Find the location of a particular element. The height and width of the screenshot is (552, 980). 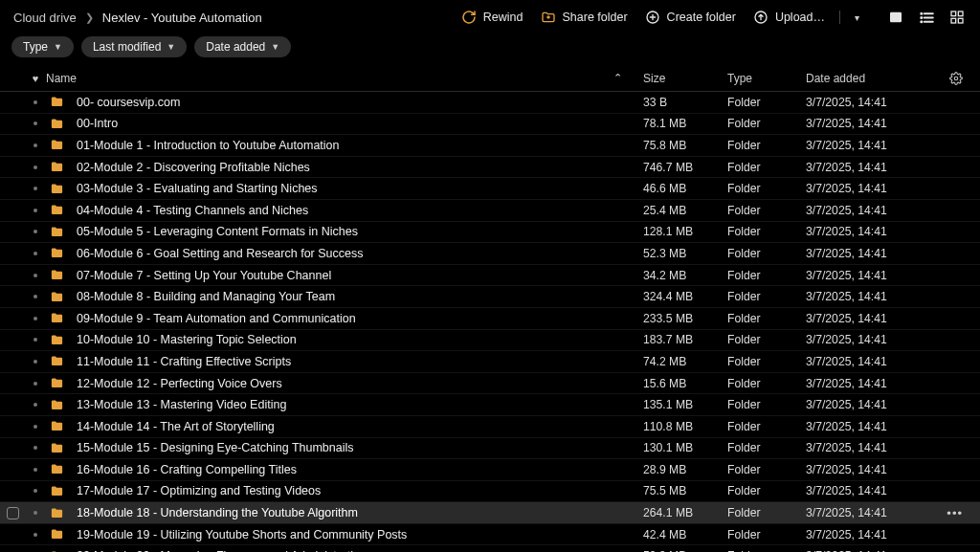

filter-type-chip: Type ▼ is located at coordinates (42, 47).